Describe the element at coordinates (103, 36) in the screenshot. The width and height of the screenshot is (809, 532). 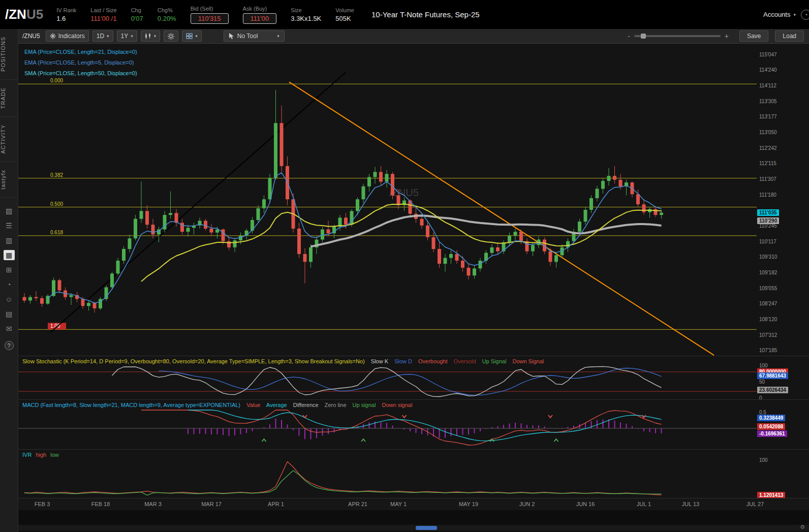
I see `timeframe-dropdown: 1D▾` at that location.